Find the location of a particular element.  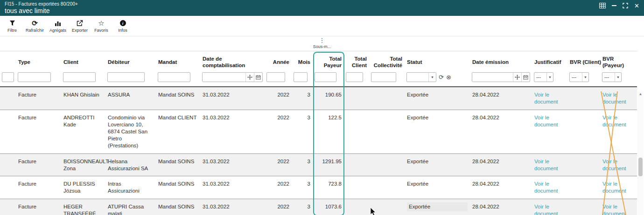

col-header-lead is located at coordinates (8, 62).